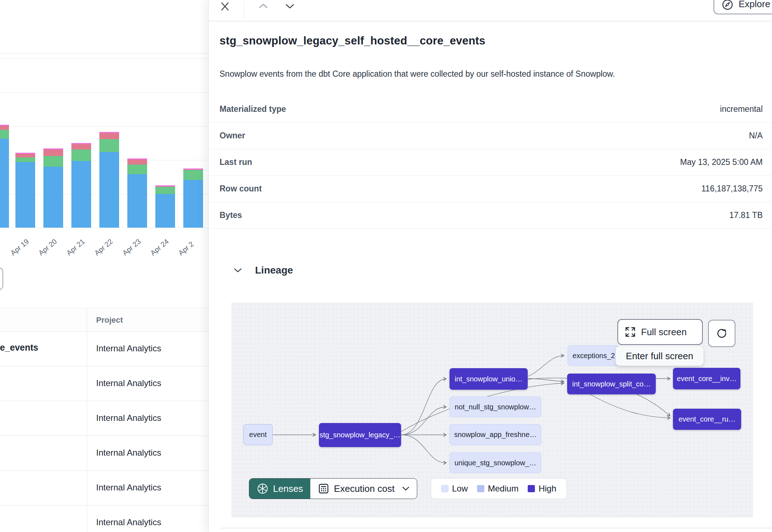 Image resolution: width=772 pixels, height=532 pixels. I want to click on lineage-node-stg: stg_snowplow_legacy_…, so click(360, 435).